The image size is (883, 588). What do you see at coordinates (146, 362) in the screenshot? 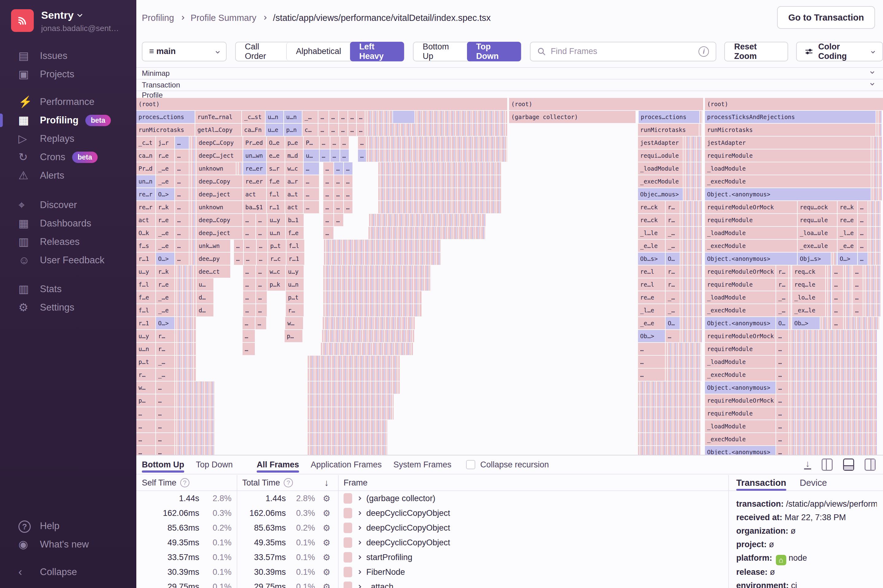
I see `flame-frame: p…t` at bounding box center [146, 362].